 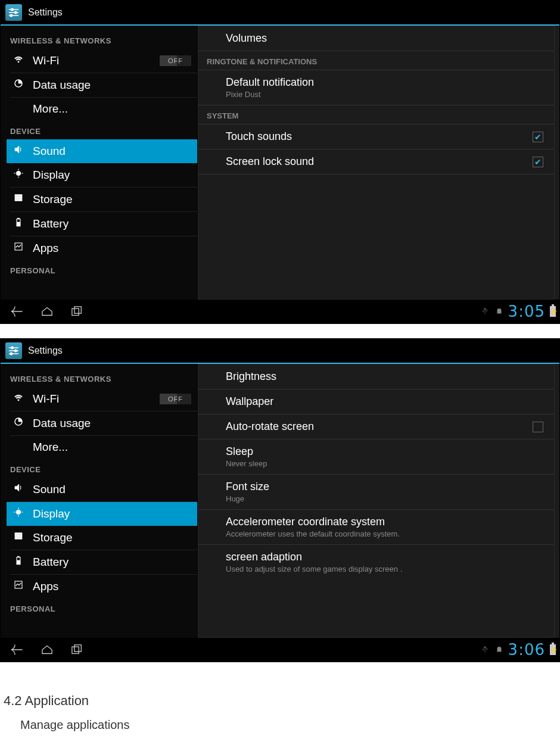 I want to click on settings-app-icon, so click(x=14, y=351).